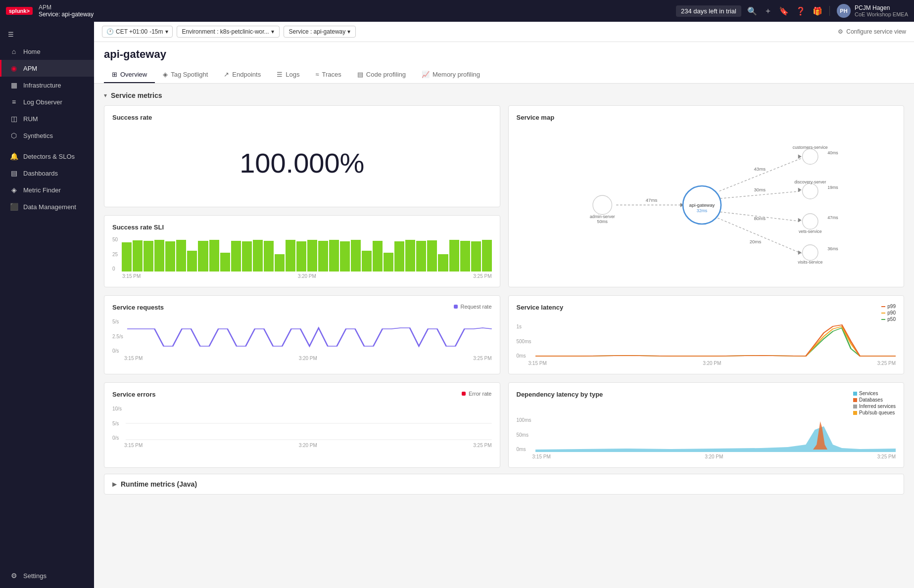 The height and width of the screenshot is (588, 914). I want to click on sidebar-item-infrastructure: ▦ Infrastructure, so click(47, 85).